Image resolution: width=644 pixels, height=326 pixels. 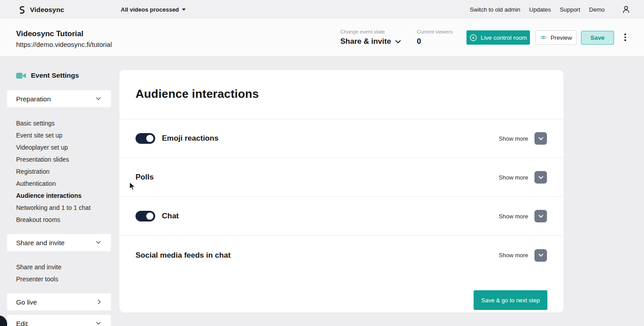 I want to click on more-options-kebab-button, so click(x=625, y=38).